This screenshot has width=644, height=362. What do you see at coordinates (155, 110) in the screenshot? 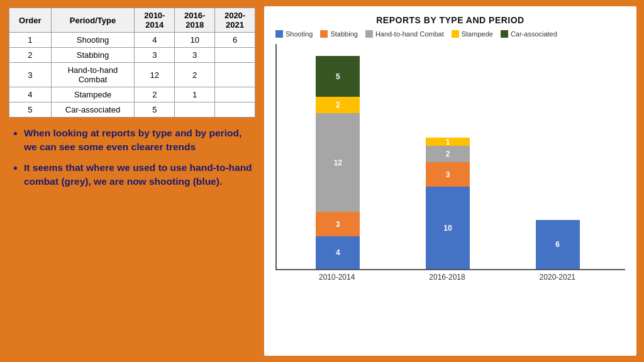
I see `cell-p1: 5` at bounding box center [155, 110].